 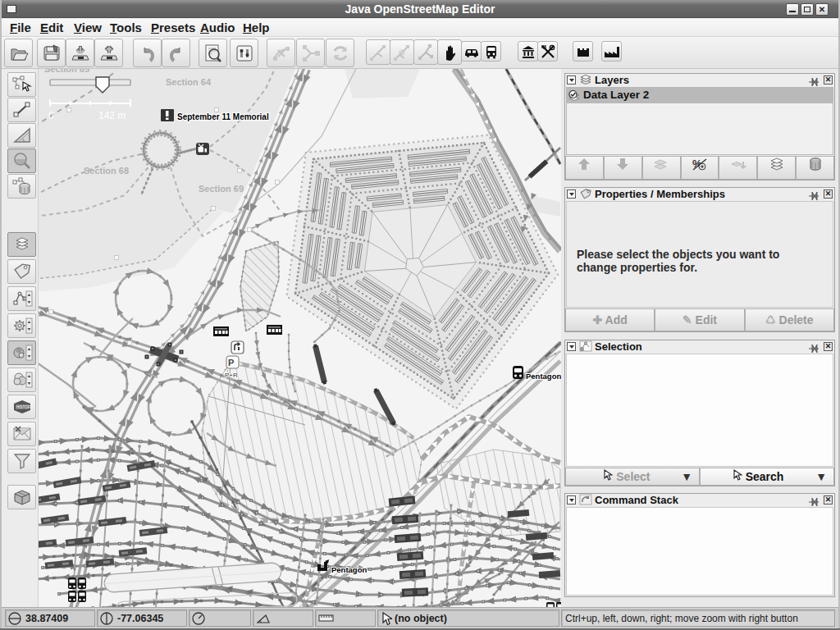 What do you see at coordinates (51, 116) in the screenshot?
I see `svg-text: 0` at bounding box center [51, 116].